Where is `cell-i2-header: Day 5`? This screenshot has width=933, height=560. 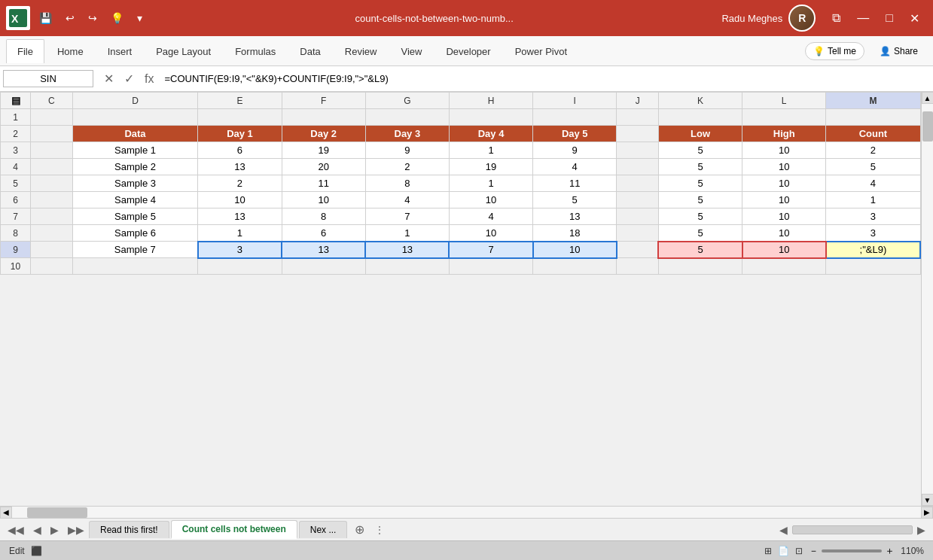
cell-i2-header: Day 5 is located at coordinates (575, 134).